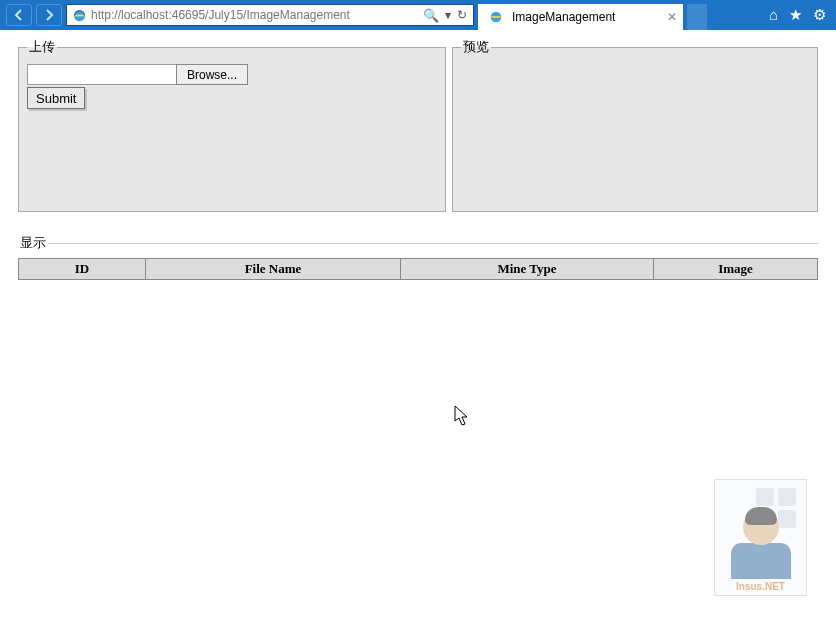 The image size is (836, 624). Describe the element at coordinates (580, 17) in the screenshot. I see `browser-tab: ImageManagement ✕` at that location.